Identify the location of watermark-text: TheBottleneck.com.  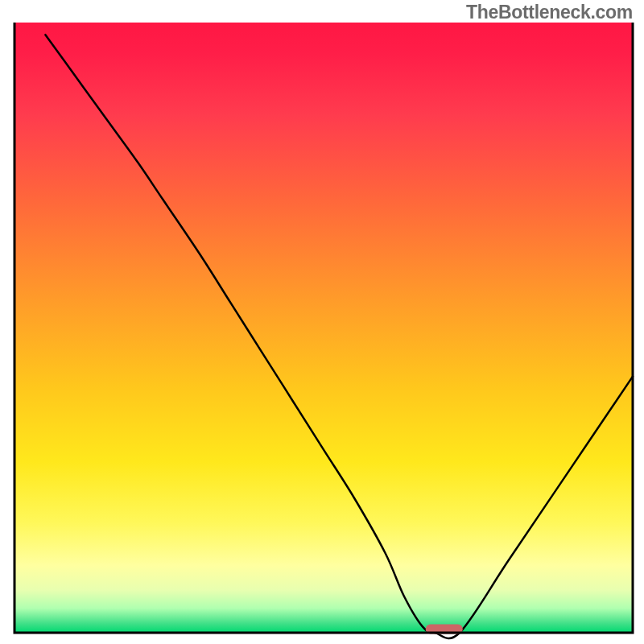
(549, 13).